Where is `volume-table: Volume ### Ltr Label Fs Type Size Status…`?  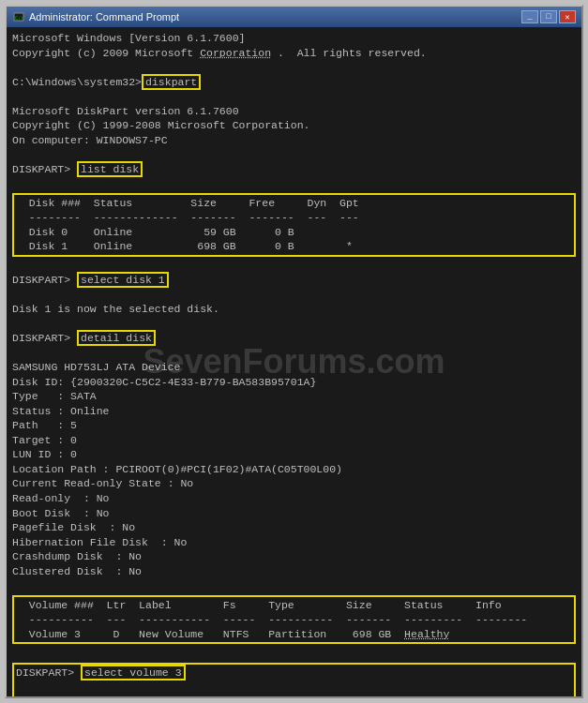 volume-table: Volume ### Ltr Label Fs Type Size Status… is located at coordinates (294, 621).